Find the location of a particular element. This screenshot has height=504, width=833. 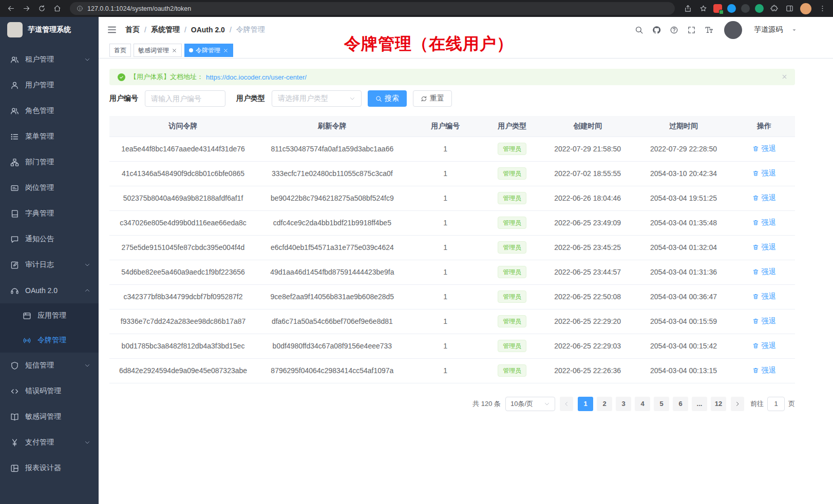

browser-back-button is located at coordinates (11, 9).